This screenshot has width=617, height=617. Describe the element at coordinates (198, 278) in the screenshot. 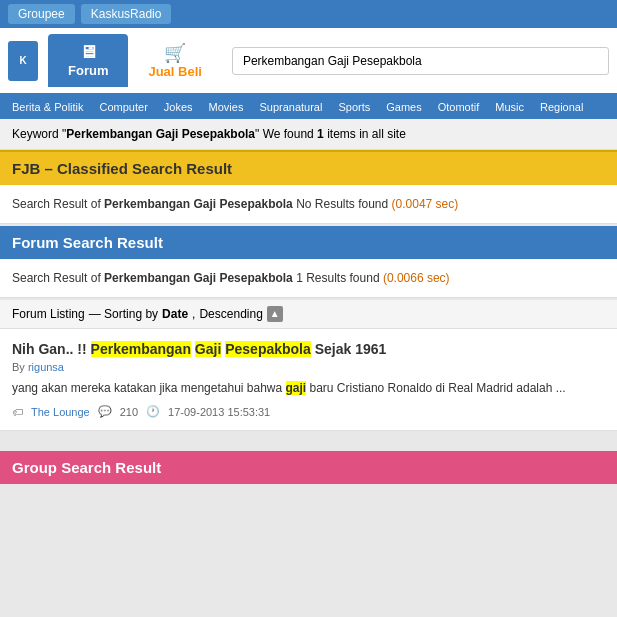

I see `forum-keyword: Perkembangan Gaji Pesepakbola` at that location.